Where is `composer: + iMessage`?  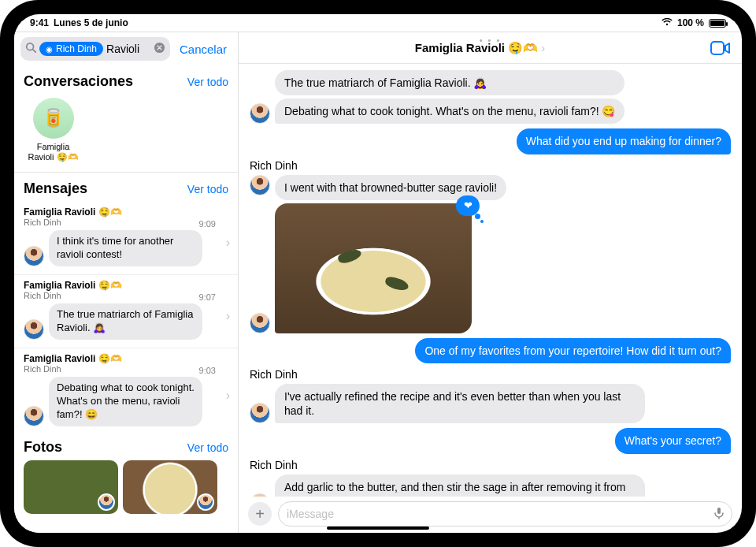
composer: + iMessage is located at coordinates (490, 515).